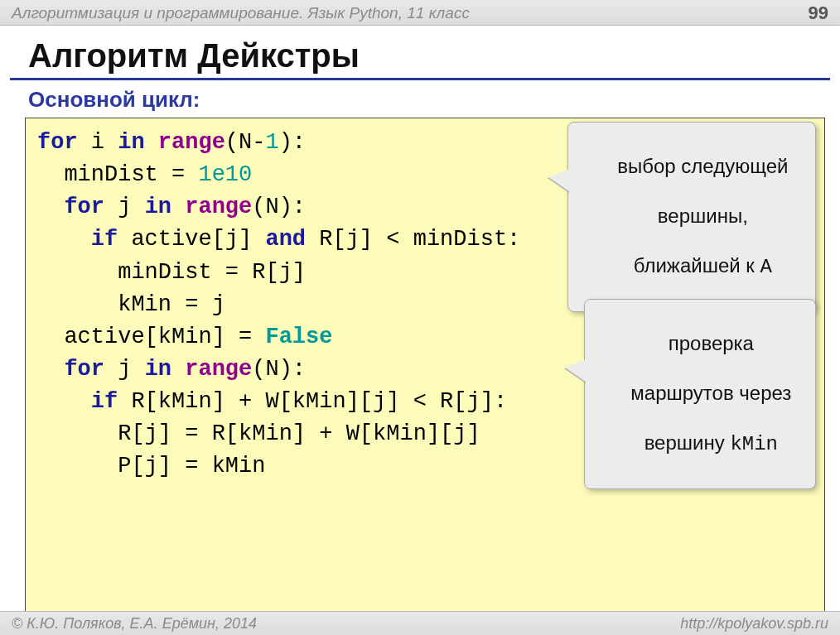 The image size is (840, 635). Describe the element at coordinates (420, 623) in the screenshot. I see `slide-footer: © К.Ю. Поляков, Е.А. Ерёмин, 2014 http:/…` at that location.